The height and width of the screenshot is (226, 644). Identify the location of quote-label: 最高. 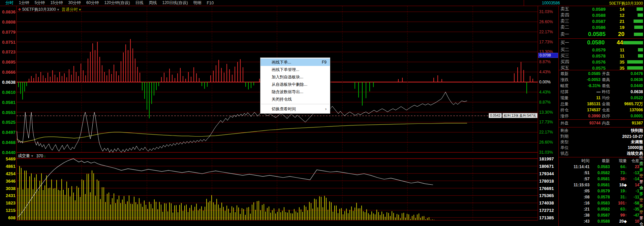
(609, 80).